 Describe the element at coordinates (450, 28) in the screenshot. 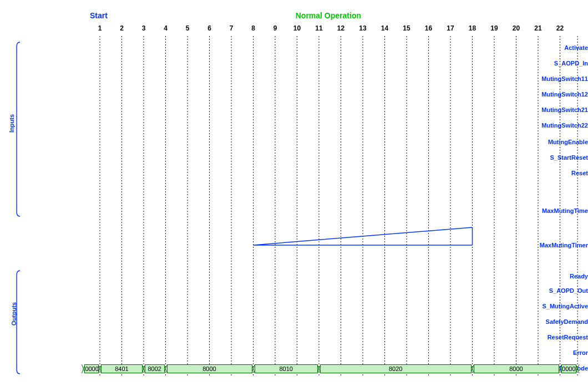

I see `tick-label: 17` at that location.